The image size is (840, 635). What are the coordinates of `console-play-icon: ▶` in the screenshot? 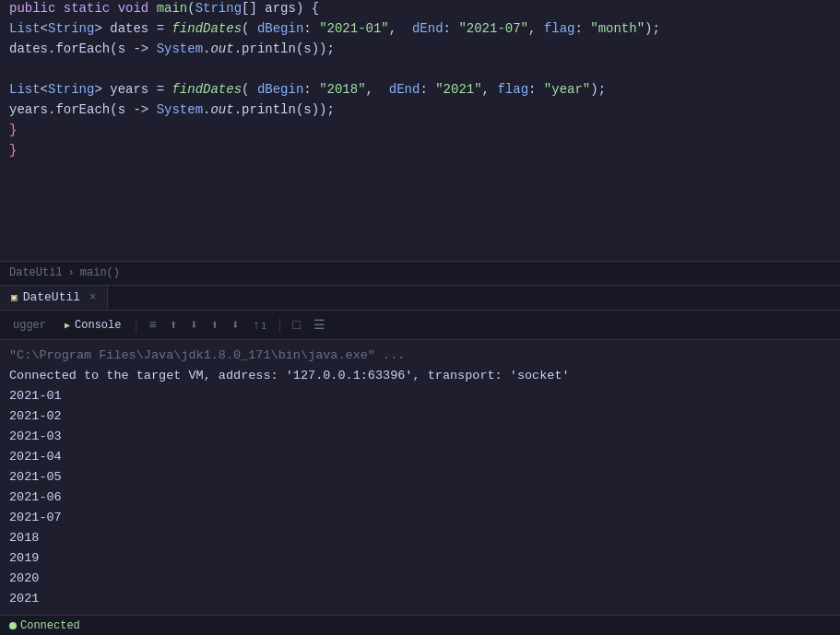 It's located at (67, 325).